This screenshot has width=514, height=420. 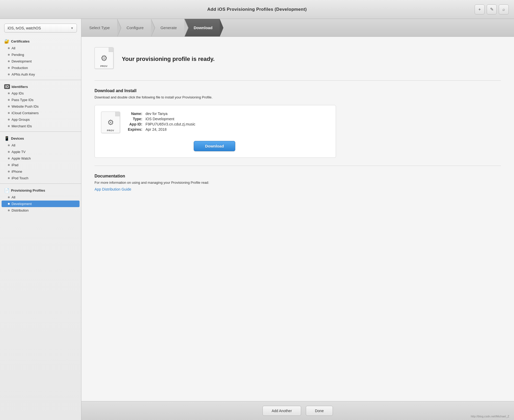 I want to click on documentation-section: Documentation For more information on us…, so click(x=298, y=183).